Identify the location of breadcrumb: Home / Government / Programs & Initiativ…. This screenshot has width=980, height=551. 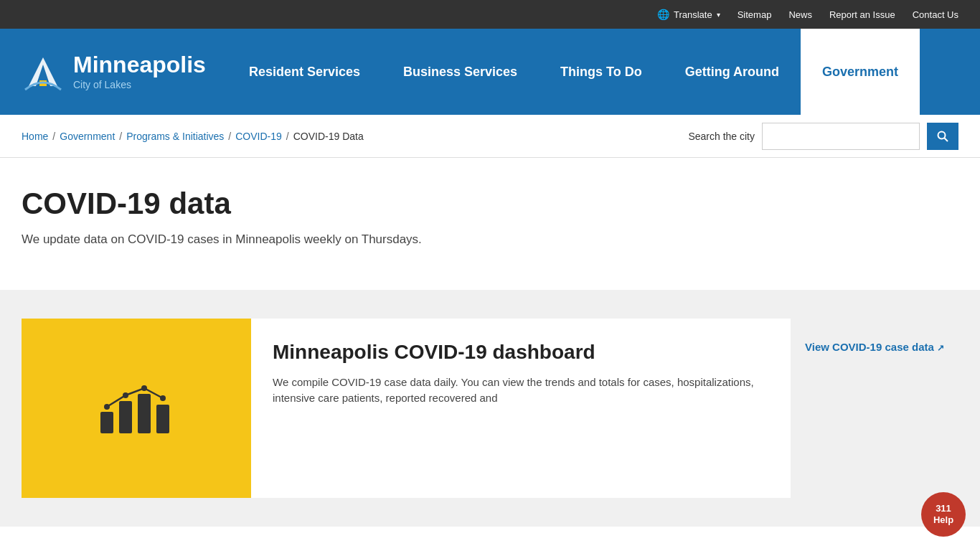
(192, 136).